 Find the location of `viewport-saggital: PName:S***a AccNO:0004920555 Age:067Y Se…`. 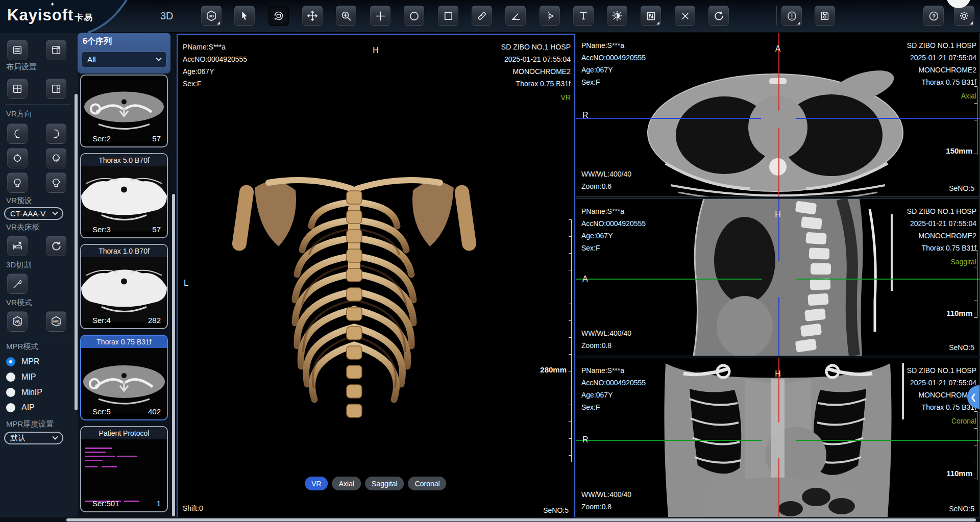

viewport-saggital: PName:S***a AccNO:0004920555 Age:067Y Se… is located at coordinates (778, 278).